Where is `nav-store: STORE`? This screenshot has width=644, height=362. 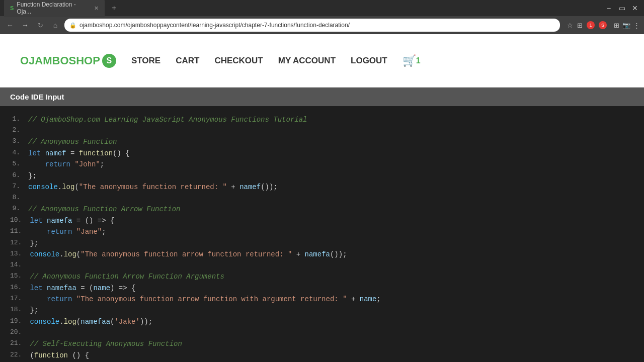 nav-store: STORE is located at coordinates (146, 61).